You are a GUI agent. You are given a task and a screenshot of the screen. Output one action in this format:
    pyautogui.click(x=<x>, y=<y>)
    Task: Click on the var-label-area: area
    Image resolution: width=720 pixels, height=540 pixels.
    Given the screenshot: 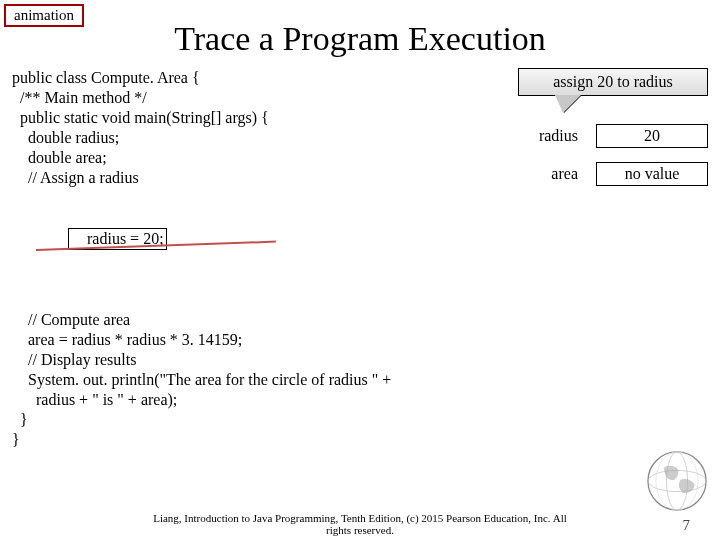 What is the action you would take?
    pyautogui.click(x=548, y=174)
    